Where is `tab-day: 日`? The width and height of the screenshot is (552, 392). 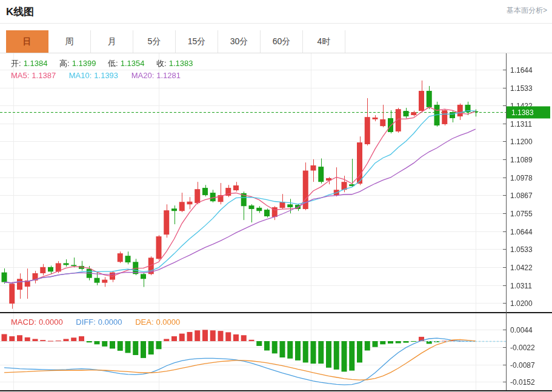
tab-day: 日 is located at coordinates (27, 41).